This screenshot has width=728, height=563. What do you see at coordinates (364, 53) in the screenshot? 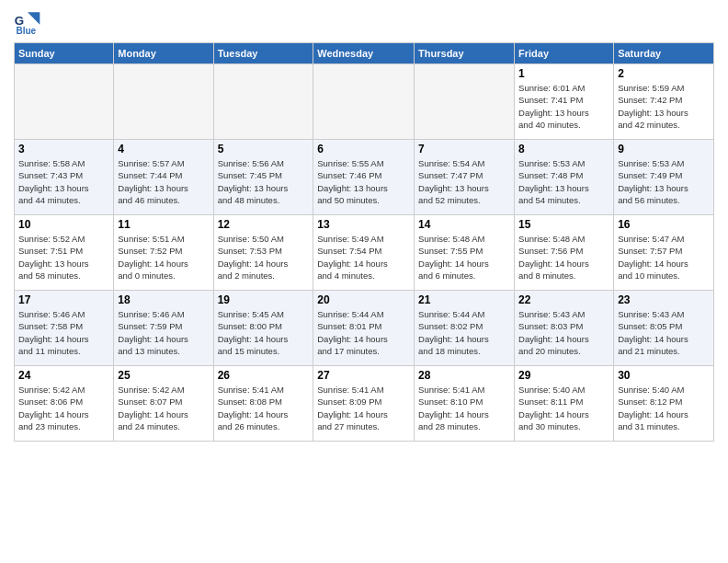
I see `calendar-header: SundayMondayTuesdayWednesdayThursdayFrid…` at bounding box center [364, 53].